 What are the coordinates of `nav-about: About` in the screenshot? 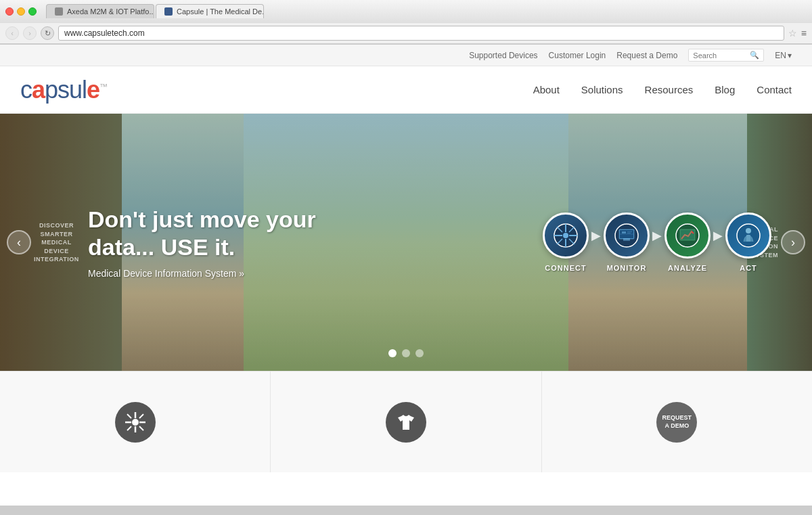 It's located at (547, 89).